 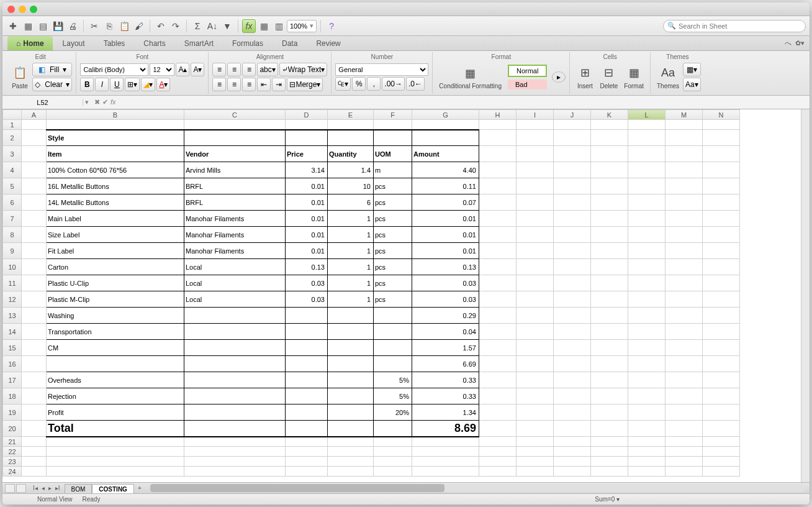 What do you see at coordinates (351, 332) in the screenshot?
I see `cell-E14` at bounding box center [351, 332].